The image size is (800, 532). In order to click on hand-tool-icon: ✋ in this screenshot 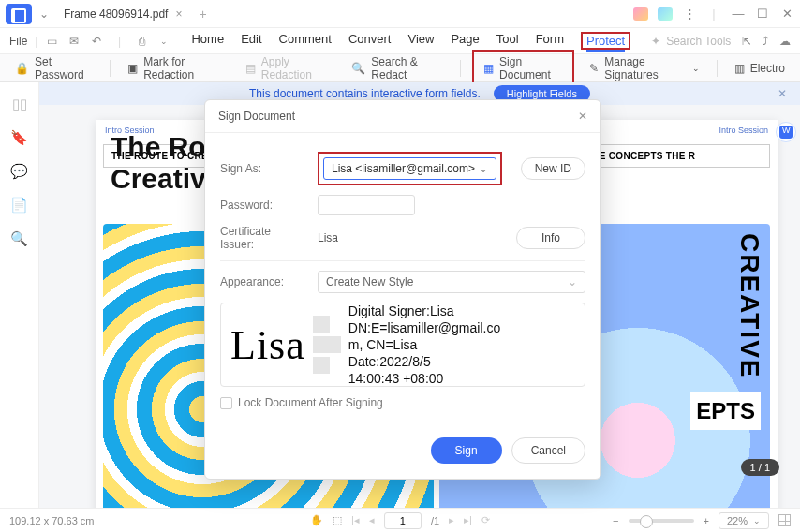, I will do `click(317, 521)`.